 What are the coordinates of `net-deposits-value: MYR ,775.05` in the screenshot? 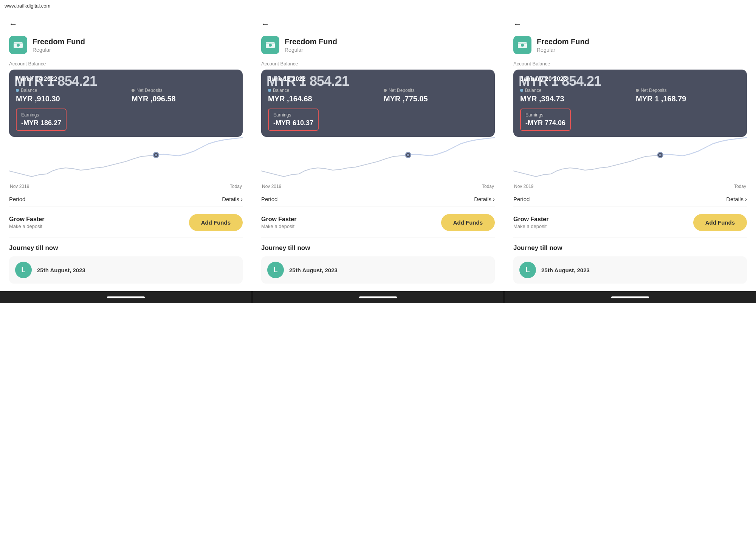 It's located at (436, 99).